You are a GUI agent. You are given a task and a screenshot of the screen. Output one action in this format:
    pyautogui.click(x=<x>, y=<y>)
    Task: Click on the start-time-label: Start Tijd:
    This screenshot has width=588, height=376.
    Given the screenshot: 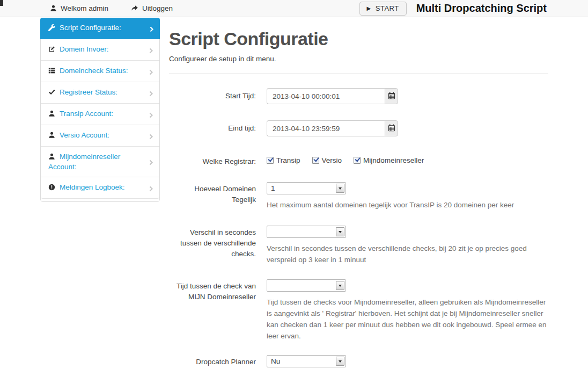 What is the action you would take?
    pyautogui.click(x=212, y=96)
    